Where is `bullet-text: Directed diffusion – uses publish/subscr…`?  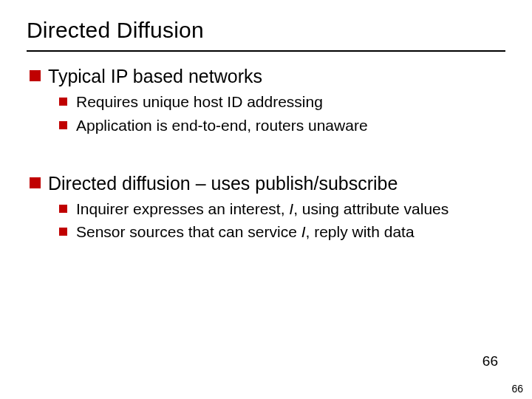 bullet-text: Directed diffusion – uses publish/subscr… is located at coordinates (223, 183).